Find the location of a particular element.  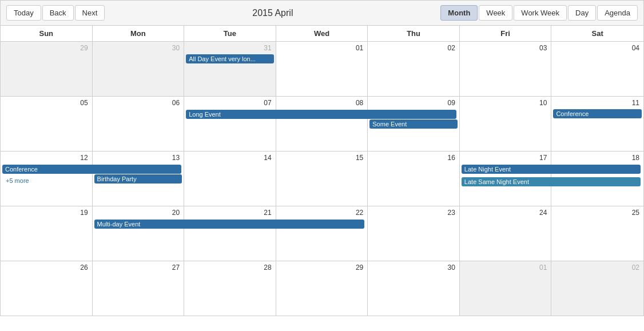

calendar-cell: 17 Late Night Event Late Same Night Even… is located at coordinates (506, 178).